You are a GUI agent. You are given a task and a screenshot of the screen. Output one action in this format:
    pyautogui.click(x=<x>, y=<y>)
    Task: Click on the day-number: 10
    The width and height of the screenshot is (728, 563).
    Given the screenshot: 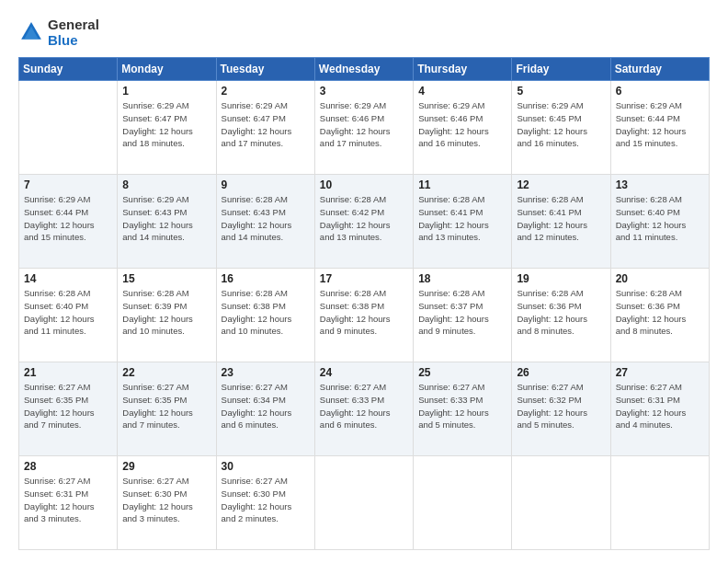 What is the action you would take?
    pyautogui.click(x=364, y=185)
    